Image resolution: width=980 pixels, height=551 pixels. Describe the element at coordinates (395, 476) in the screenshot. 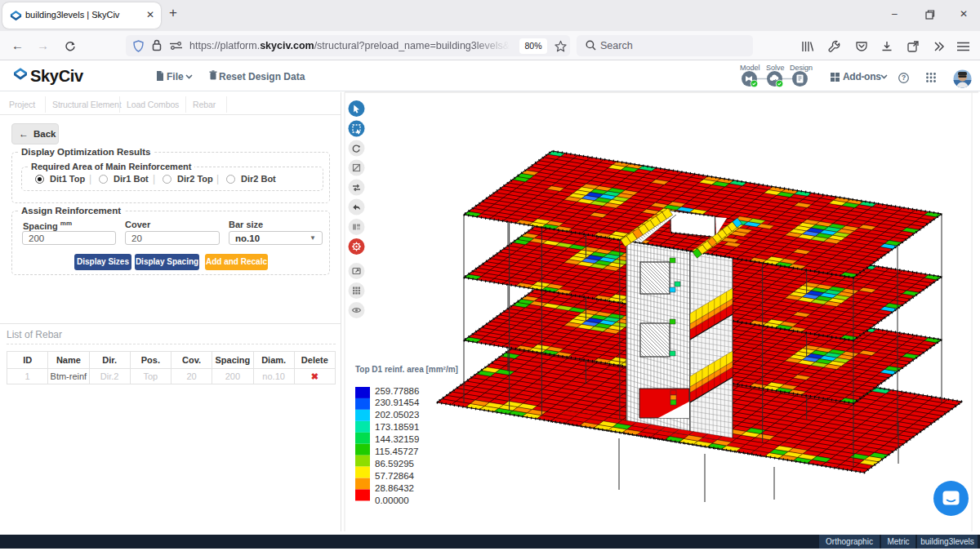

I see `svg-text: 57.72864` at that location.